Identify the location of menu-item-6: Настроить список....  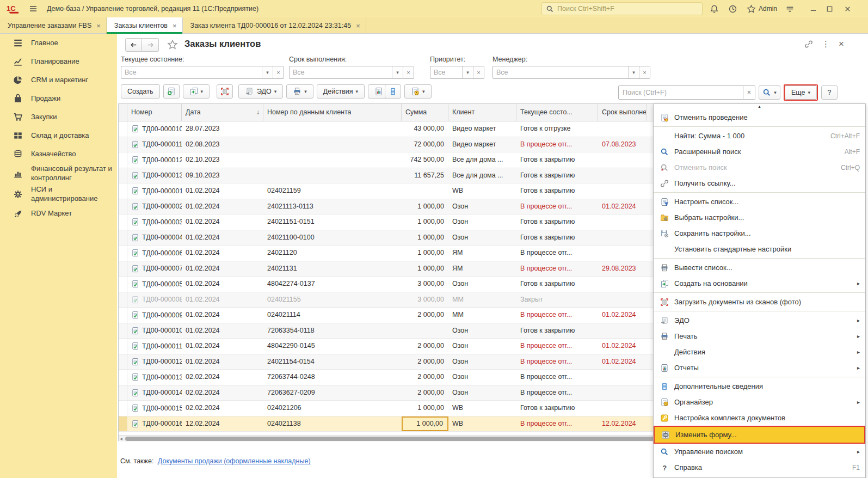
(760, 201).